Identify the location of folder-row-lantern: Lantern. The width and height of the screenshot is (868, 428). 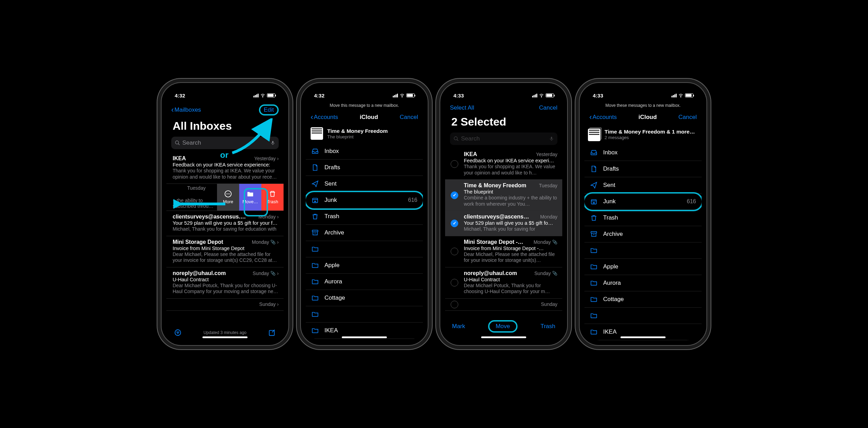
(364, 340).